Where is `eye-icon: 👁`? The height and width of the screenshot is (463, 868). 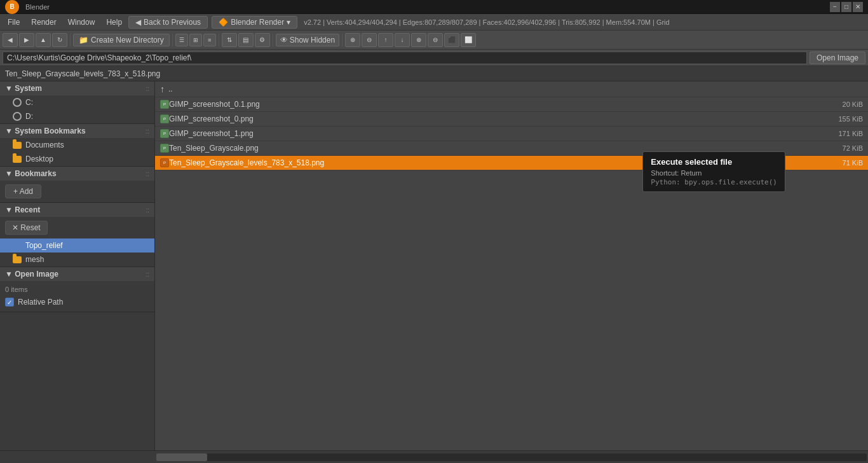
eye-icon: 👁 is located at coordinates (284, 40).